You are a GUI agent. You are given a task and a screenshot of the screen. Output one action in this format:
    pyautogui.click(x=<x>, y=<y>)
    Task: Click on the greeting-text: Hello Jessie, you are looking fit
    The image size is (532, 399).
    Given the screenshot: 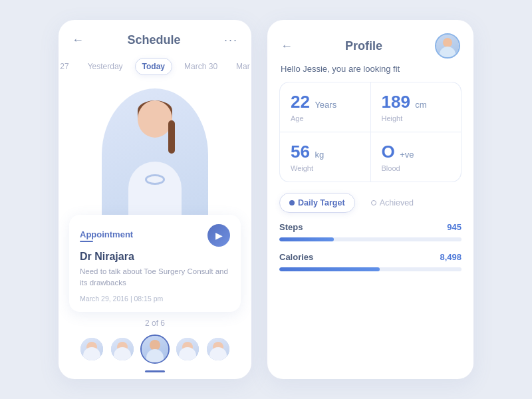 What is the action you would take?
    pyautogui.click(x=370, y=73)
    